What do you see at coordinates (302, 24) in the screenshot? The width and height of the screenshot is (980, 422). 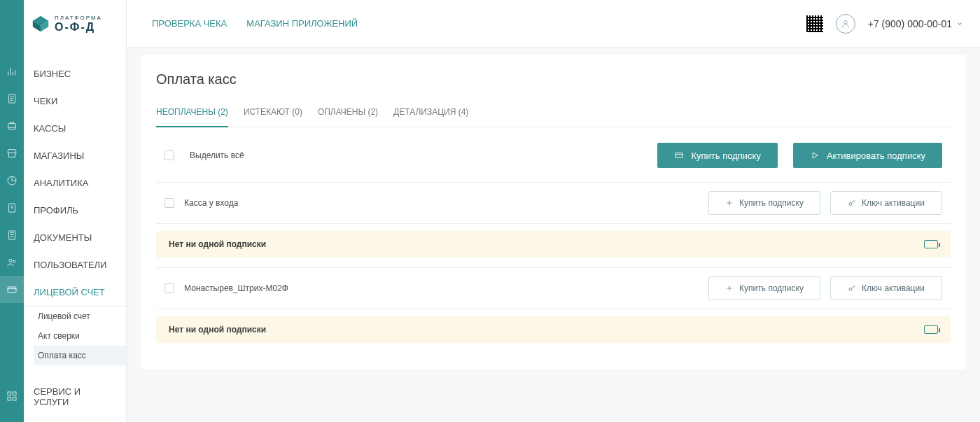 I see `header-link-appstore: МАГАЗИН ПРИЛОЖЕНИЙ` at bounding box center [302, 24].